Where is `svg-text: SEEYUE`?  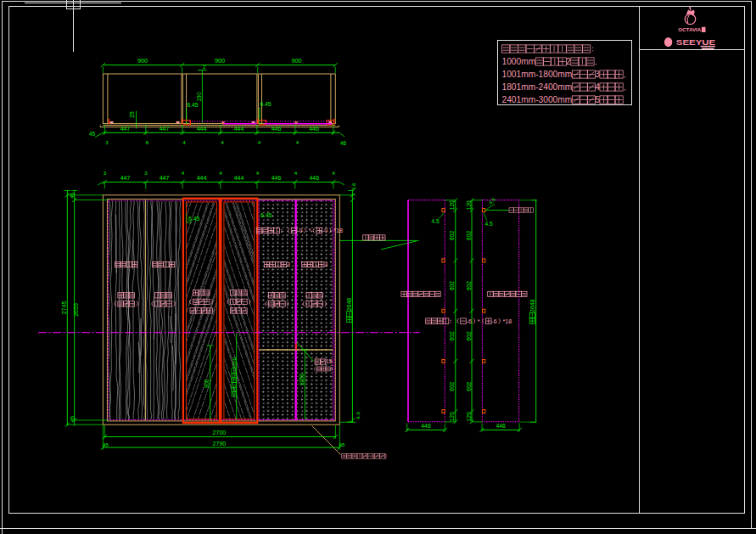
svg-text: SEEYUE is located at coordinates (696, 42).